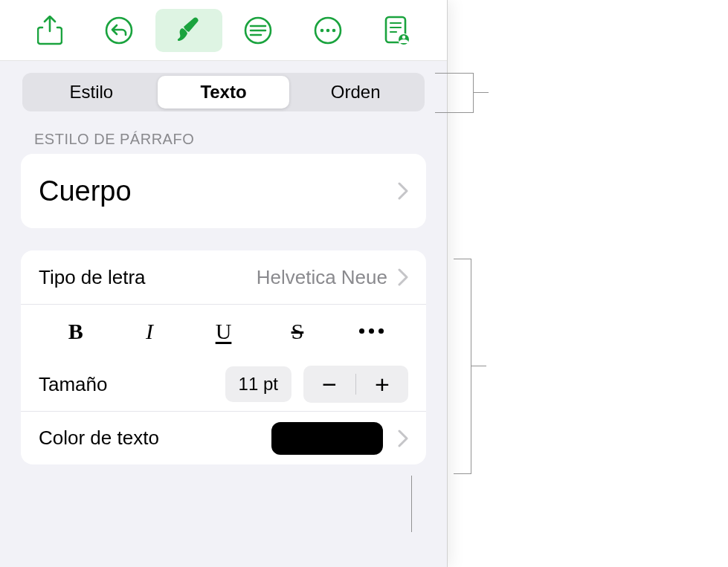 The width and height of the screenshot is (728, 567). Describe the element at coordinates (328, 30) in the screenshot. I see `more-button` at that location.